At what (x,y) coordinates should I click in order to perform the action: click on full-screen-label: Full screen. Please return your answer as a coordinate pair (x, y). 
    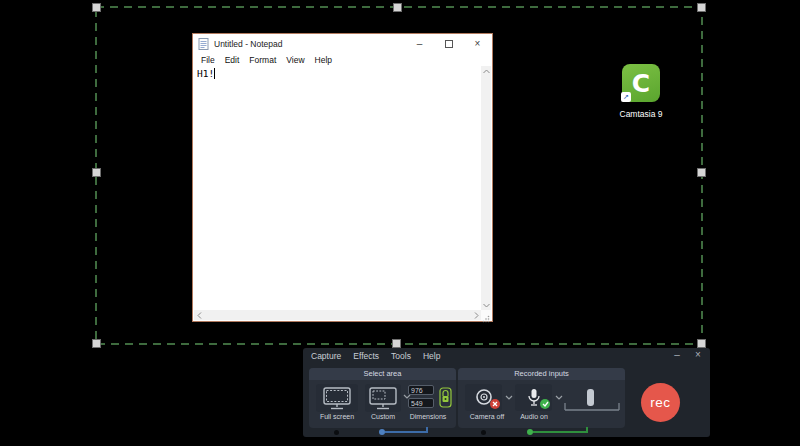
    Looking at the image, I should click on (337, 416).